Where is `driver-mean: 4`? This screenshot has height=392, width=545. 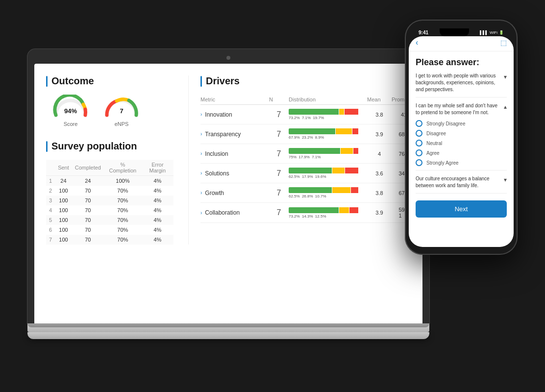 driver-mean: 4 is located at coordinates (379, 154).